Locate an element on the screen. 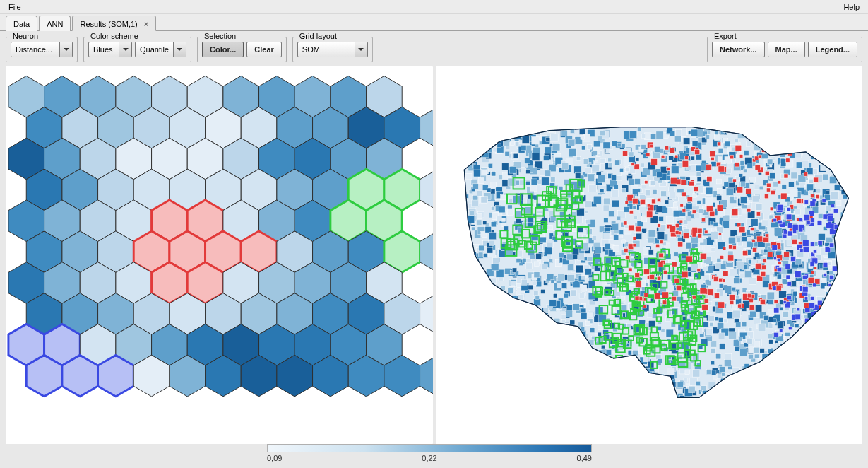 Image resolution: width=868 pixels, height=468 pixels. close-icon: × is located at coordinates (146, 24).